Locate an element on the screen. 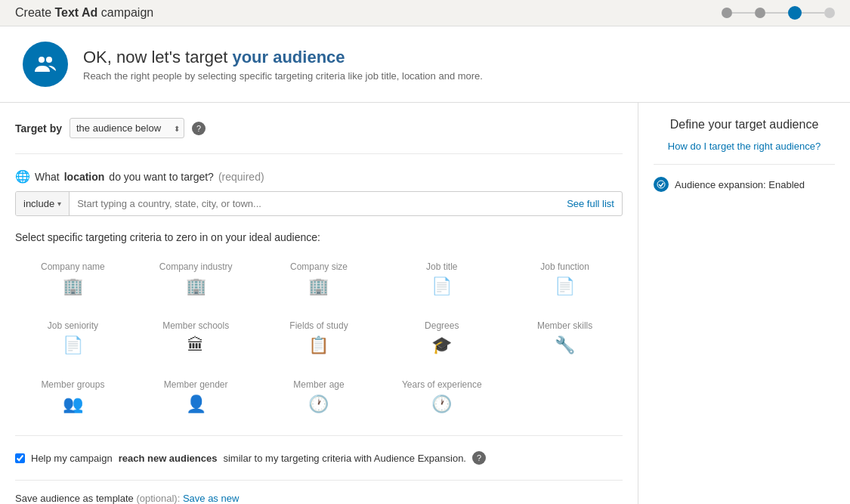 Image resolution: width=850 pixels, height=504 pixels. member-age-icon: 🕐 is located at coordinates (319, 404).